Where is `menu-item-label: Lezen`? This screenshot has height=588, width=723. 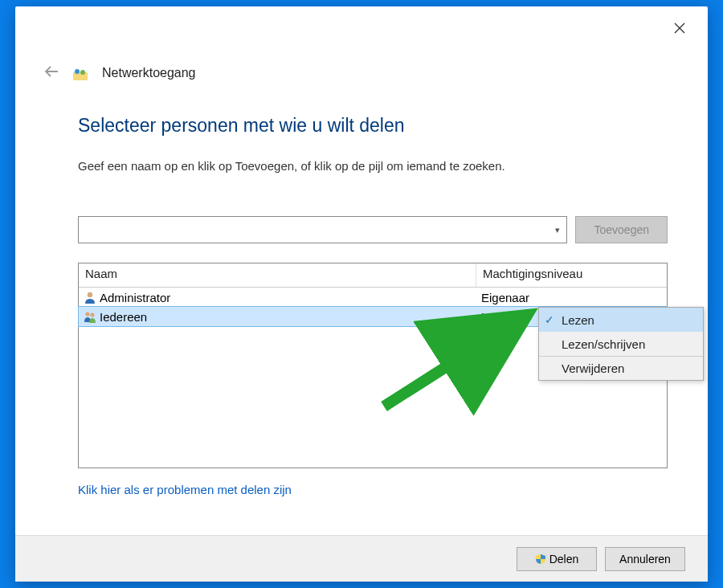 menu-item-label: Lezen is located at coordinates (578, 320).